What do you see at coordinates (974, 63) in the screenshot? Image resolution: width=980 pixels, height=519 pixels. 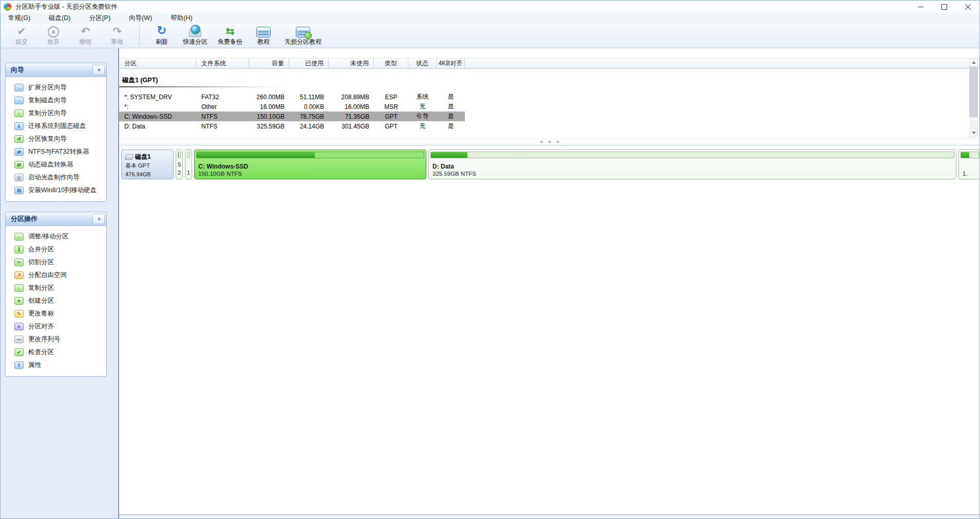 I see `scroll-up-button` at bounding box center [974, 63].